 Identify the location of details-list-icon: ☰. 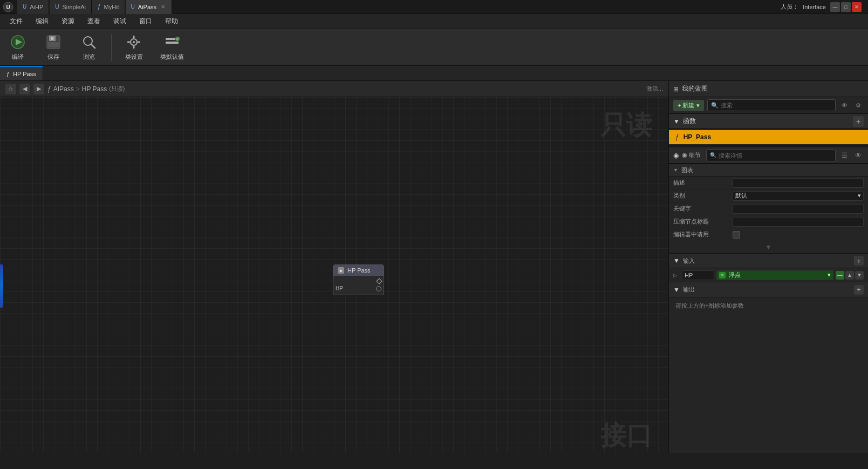
(844, 155).